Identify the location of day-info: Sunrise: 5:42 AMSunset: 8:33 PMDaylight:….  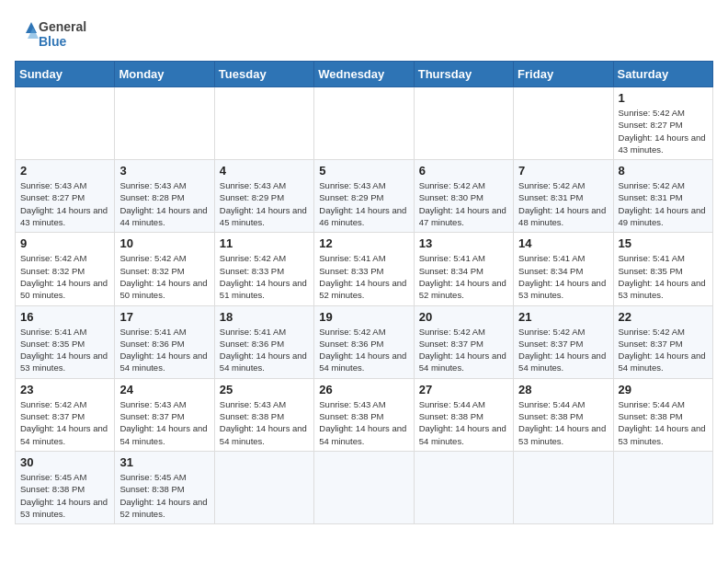
(265, 276).